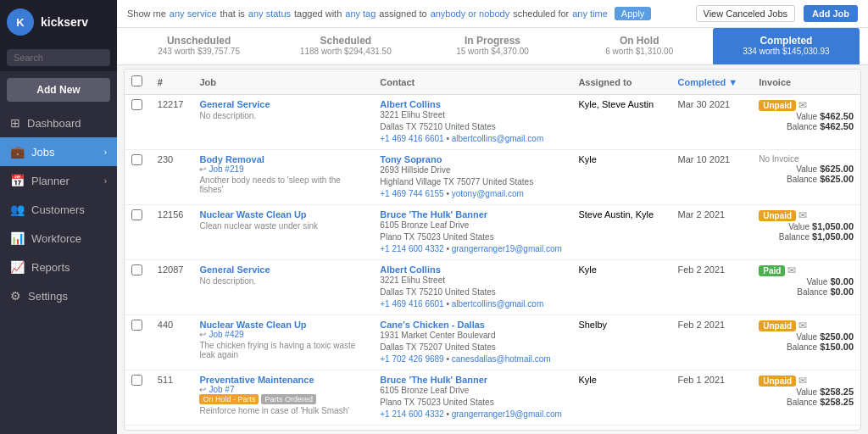 The height and width of the screenshot is (434, 868). I want to click on invoice-value: $258.25, so click(837, 392).